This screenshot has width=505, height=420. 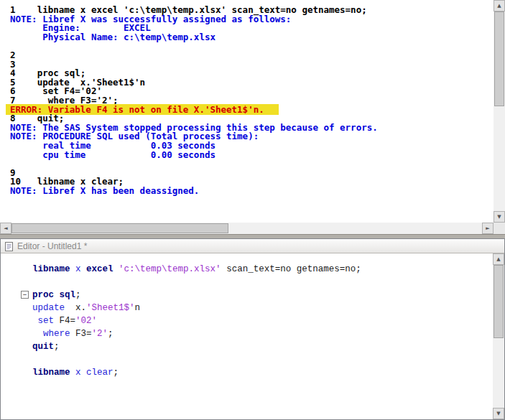 I want to click on log-error-line: ERROR: Variable F4 is not on file X.'She…, so click(x=251, y=111).